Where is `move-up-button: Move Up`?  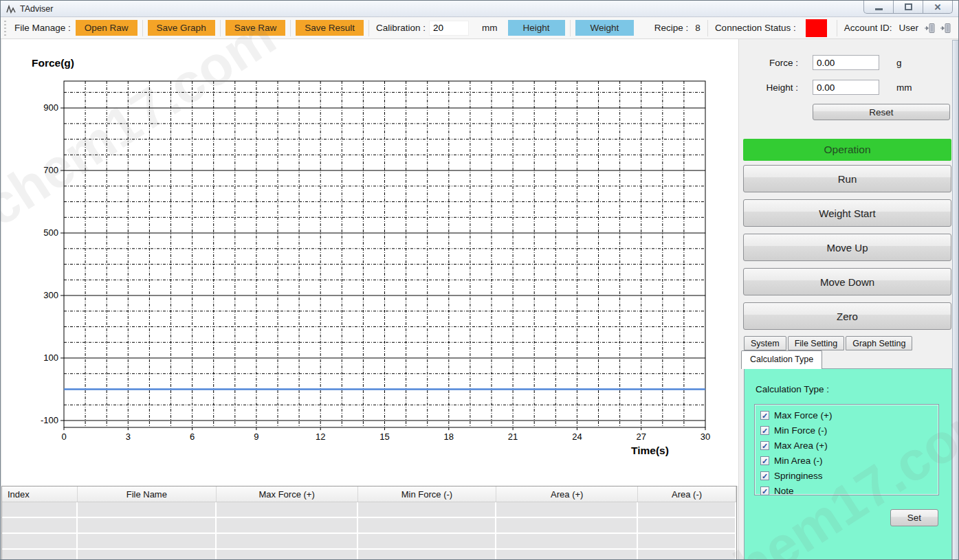 move-up-button: Move Up is located at coordinates (847, 247).